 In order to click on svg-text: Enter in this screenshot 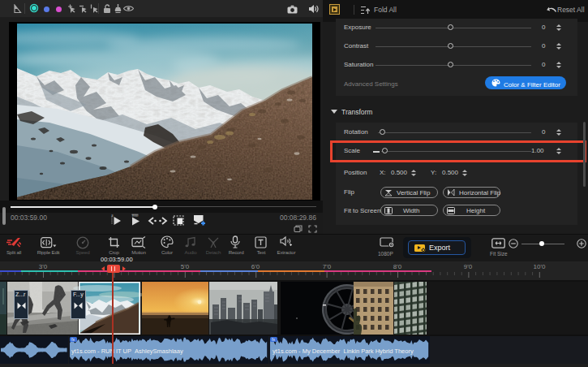, I will do `click(136, 216)`.